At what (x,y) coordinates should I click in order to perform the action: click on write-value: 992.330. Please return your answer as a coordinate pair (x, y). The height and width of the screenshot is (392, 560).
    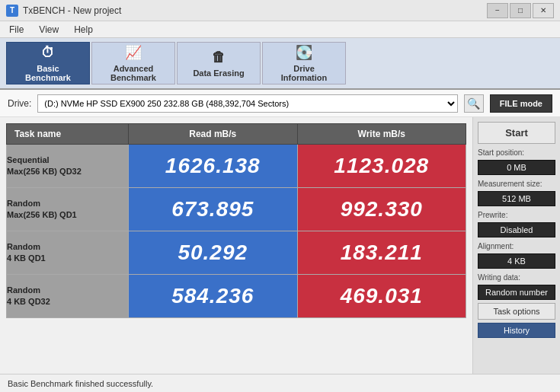
    Looking at the image, I should click on (382, 209).